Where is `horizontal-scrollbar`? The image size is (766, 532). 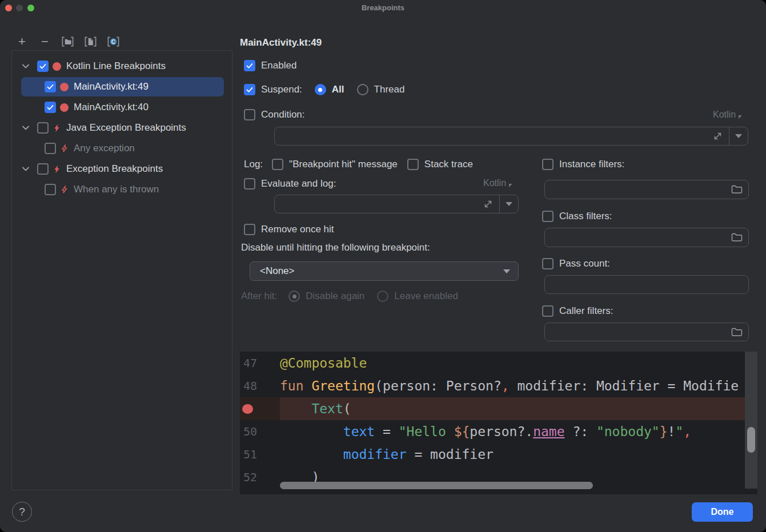 horizontal-scrollbar is located at coordinates (436, 485).